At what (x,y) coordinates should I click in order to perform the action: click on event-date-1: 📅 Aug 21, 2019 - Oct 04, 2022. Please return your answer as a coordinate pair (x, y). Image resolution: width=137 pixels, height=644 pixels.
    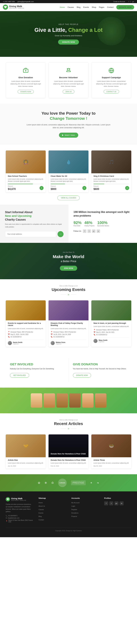
    Looking at the image, I should click on (26, 334).